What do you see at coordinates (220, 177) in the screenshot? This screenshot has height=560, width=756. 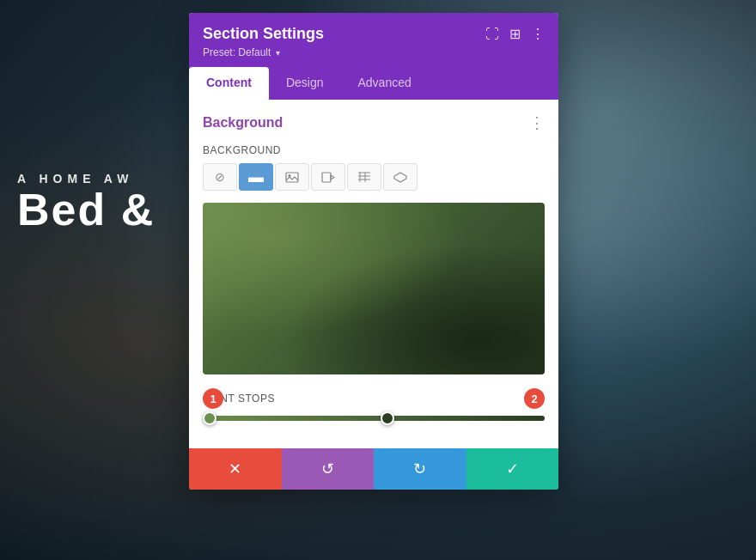 I see `bg-type-none: ⊘` at bounding box center [220, 177].